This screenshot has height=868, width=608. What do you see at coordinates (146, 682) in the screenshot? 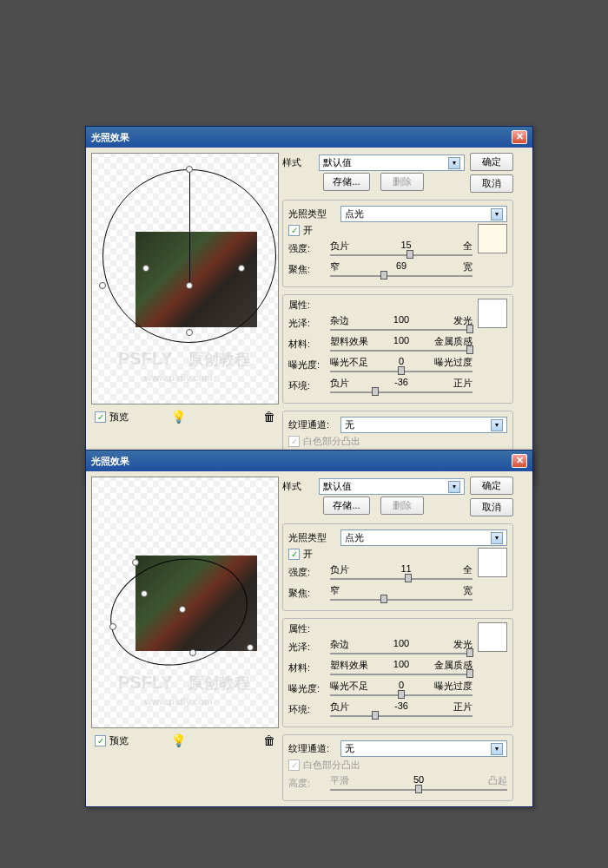
I see `watermark: PSFLY` at bounding box center [146, 682].